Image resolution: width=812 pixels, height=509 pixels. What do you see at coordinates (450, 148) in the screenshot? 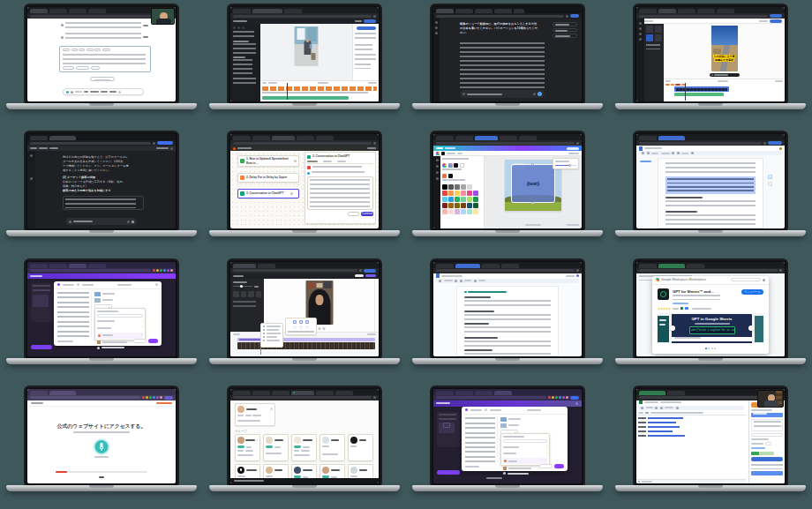
I see `file-menu` at bounding box center [450, 148].